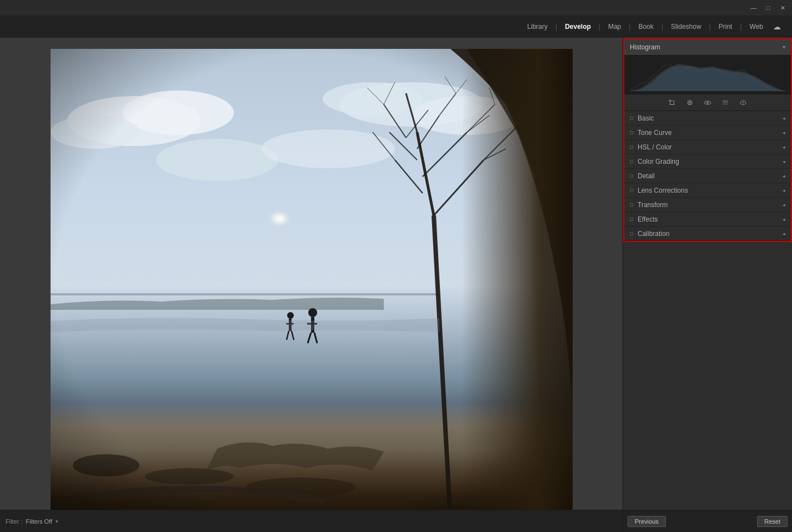 The image size is (792, 532). What do you see at coordinates (756, 27) in the screenshot?
I see `nav-item-web: Web` at bounding box center [756, 27].